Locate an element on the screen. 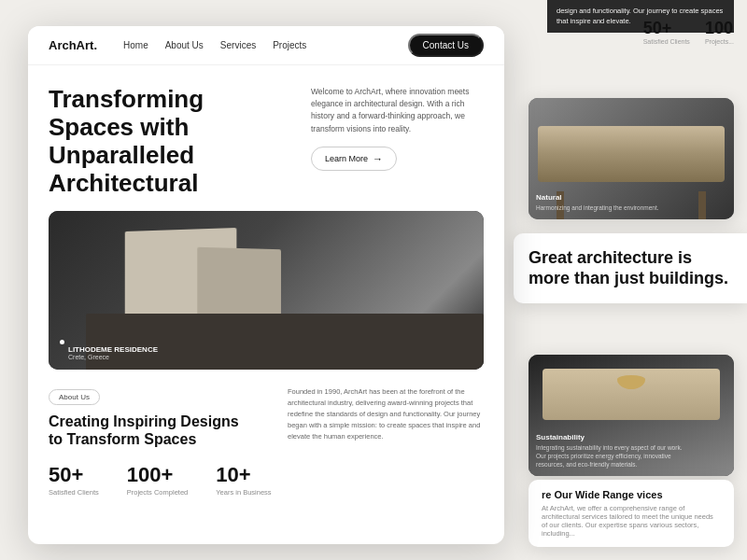 The image size is (747, 560). services-title: re Our Wide Range vices is located at coordinates (631, 495).